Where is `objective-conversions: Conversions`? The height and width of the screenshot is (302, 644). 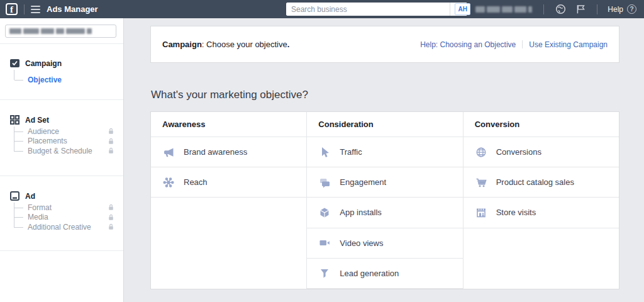 objective-conversions: Conversions is located at coordinates (541, 152).